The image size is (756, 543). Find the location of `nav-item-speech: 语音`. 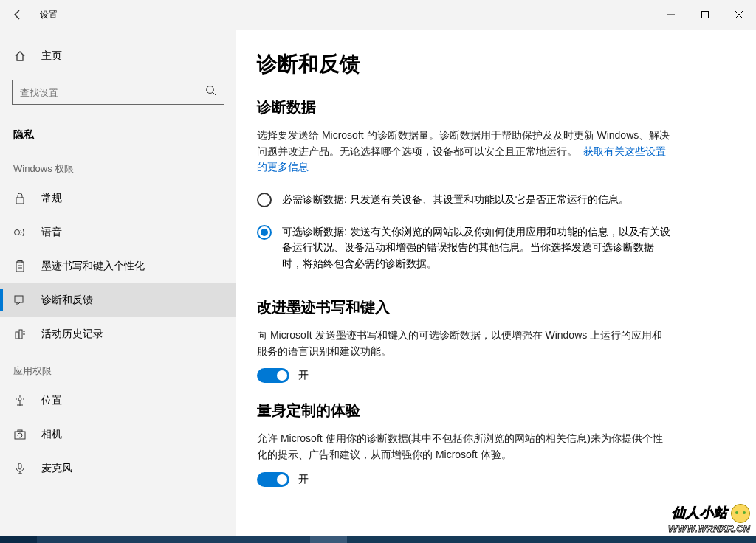

nav-item-speech: 语音 is located at coordinates (118, 232).